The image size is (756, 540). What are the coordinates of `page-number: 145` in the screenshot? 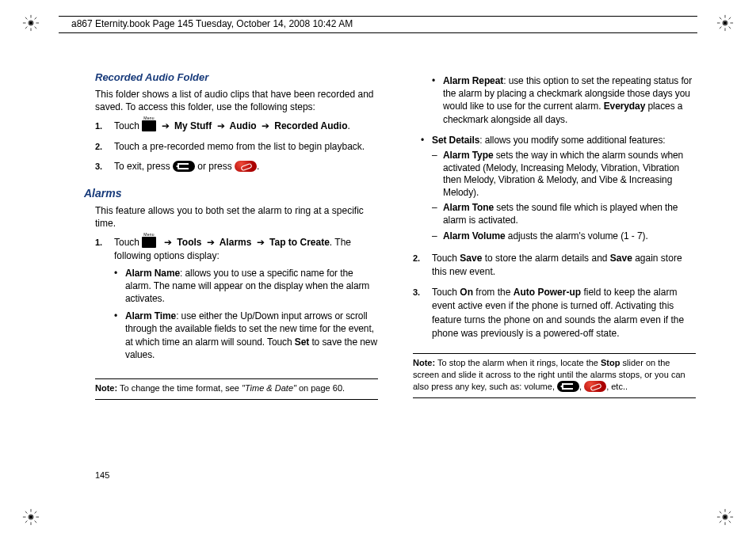 It's located at (102, 475).